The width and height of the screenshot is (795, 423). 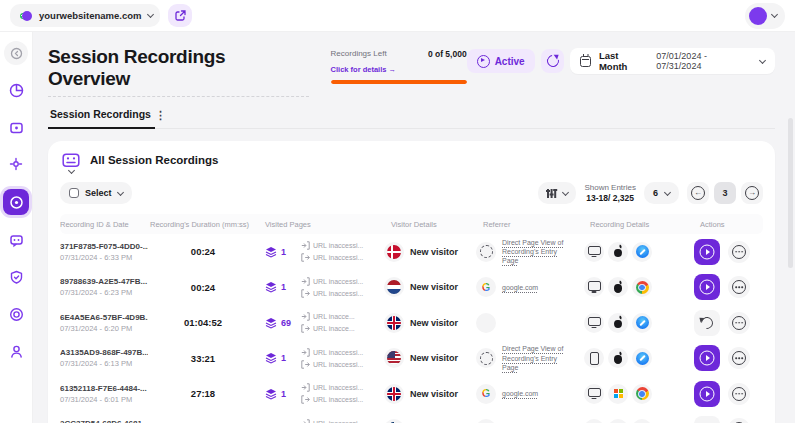 I want to click on sidebar-item-dashboard, so click(x=16, y=90).